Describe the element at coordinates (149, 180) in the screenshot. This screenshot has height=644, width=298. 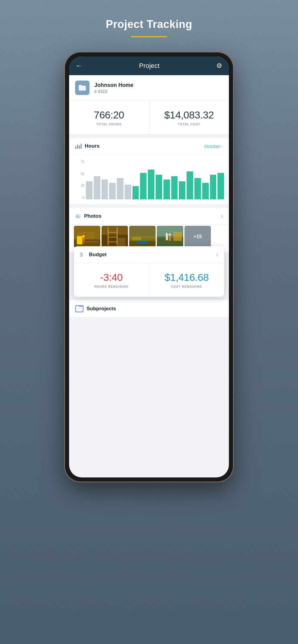
I see `chart-area: 75 50 25 0` at that location.